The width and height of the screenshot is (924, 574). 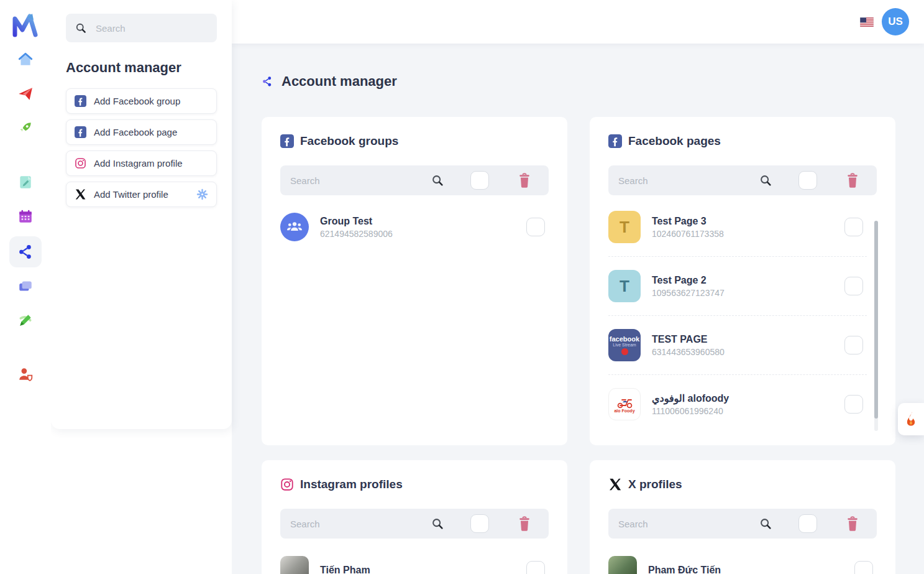 I want to click on item-name: Test Page 3, so click(x=688, y=221).